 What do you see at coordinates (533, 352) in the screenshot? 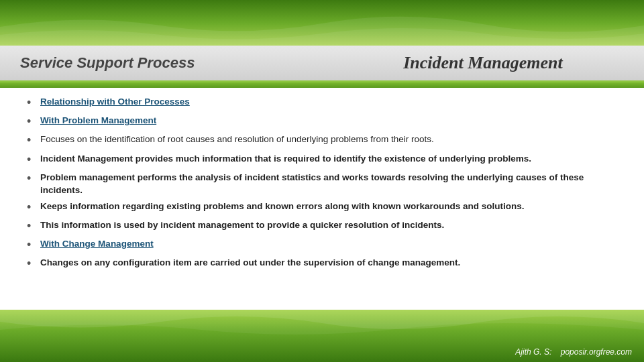
I see `footer-author: Ajith G. S:` at bounding box center [533, 352].